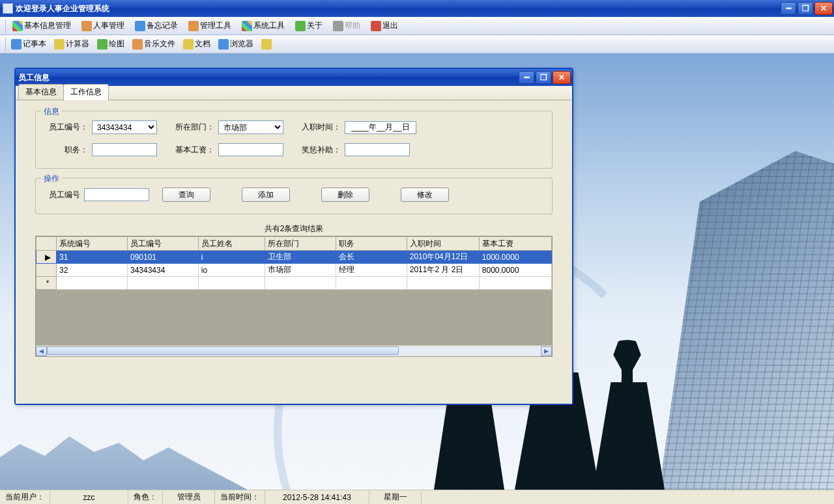 The height and width of the screenshot is (504, 834). What do you see at coordinates (42, 26) in the screenshot?
I see `menu-basic-info: 基本信息管理` at bounding box center [42, 26].